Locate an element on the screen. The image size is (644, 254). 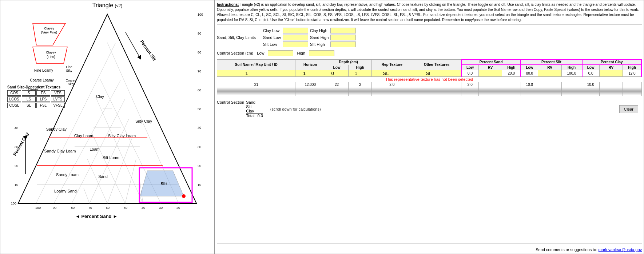
depth-low-header: Low is located at coordinates (337, 68).